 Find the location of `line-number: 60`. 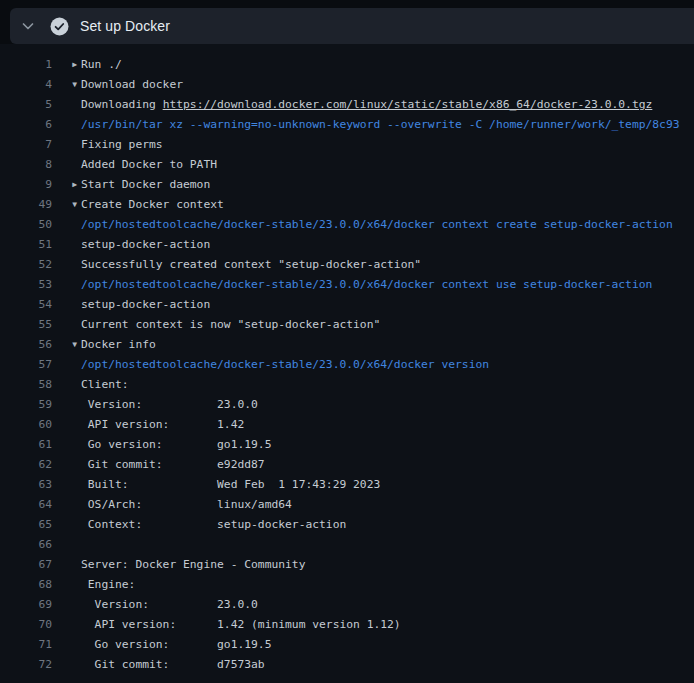

line-number: 60 is located at coordinates (26, 425).